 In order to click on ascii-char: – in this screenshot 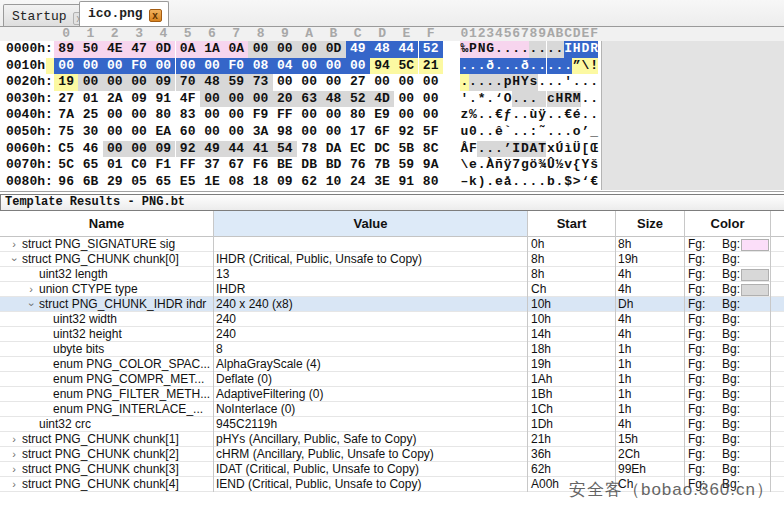, I will do `click(464, 182)`.